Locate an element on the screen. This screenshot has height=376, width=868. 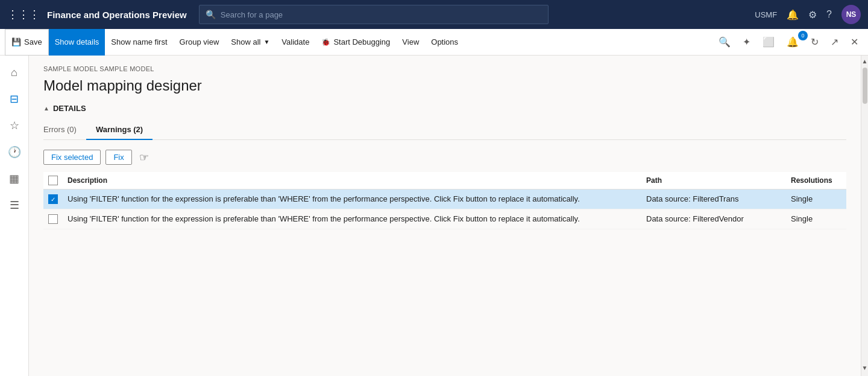
table-row: ✓ Using 'FILTER' function for the expres… is located at coordinates (445, 199).